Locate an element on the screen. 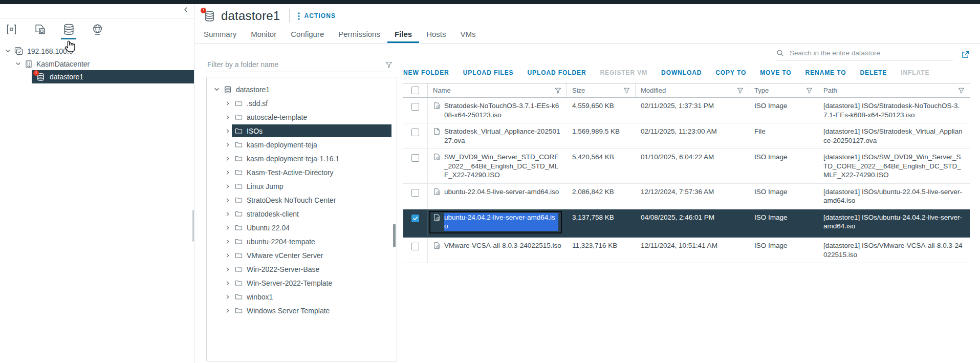  folder-tree-item: ubuntu-2204-tempate is located at coordinates (302, 242).